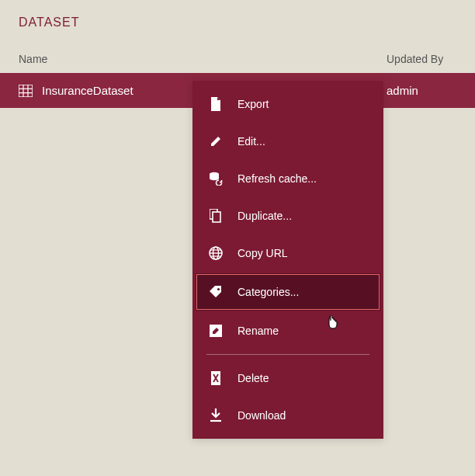 The image size is (475, 476). What do you see at coordinates (288, 104) in the screenshot?
I see `menu-item-export: Export` at bounding box center [288, 104].